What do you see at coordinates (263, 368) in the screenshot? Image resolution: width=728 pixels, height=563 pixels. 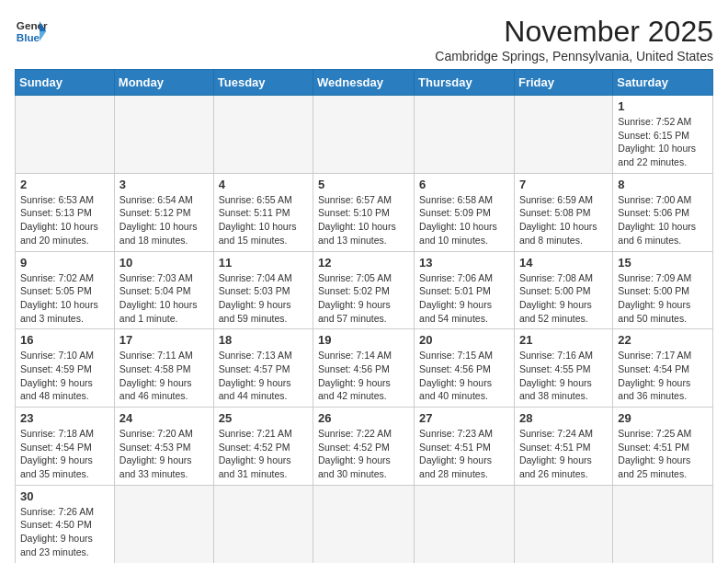 I see `calendar-cell: 18Sunrise: 7:13 AM Sunset: 4:57 PM Dayli…` at bounding box center [263, 368].